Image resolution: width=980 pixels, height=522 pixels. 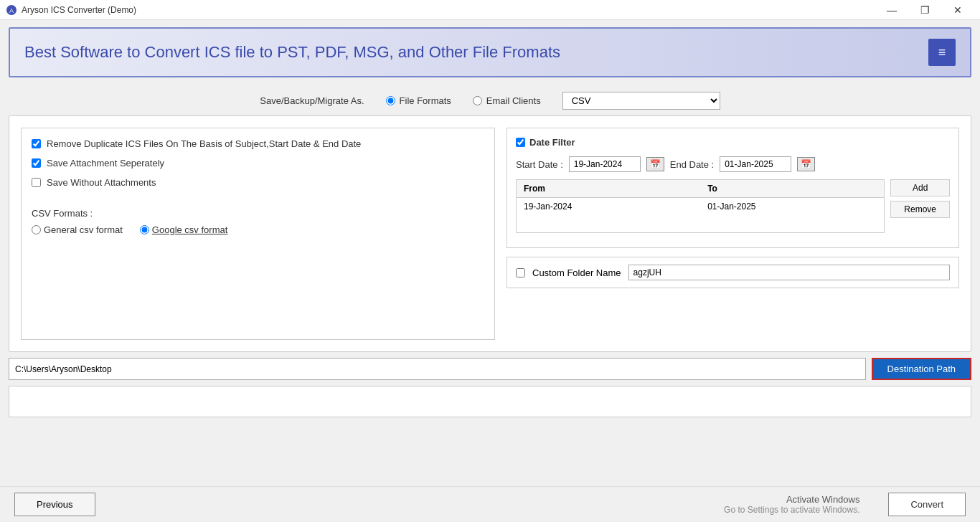 I want to click on start-date-calendar-button: 📅, so click(x=656, y=164).